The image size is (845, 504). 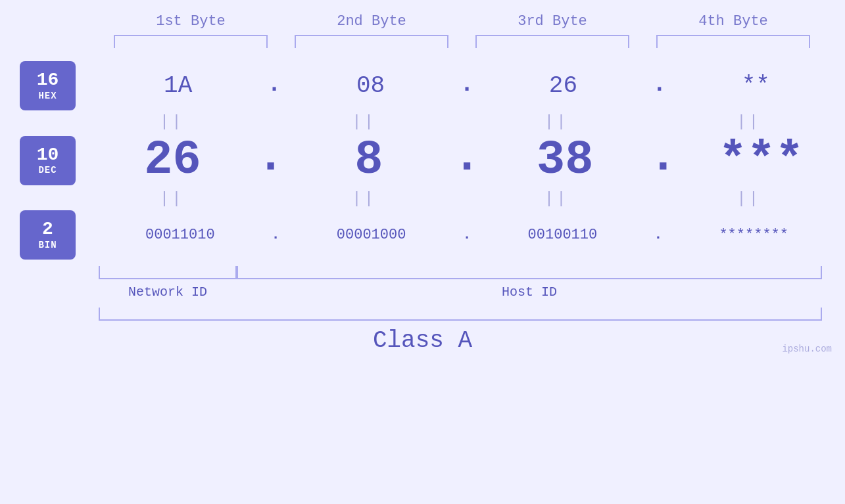 I want to click on bin-byte4: ********, so click(x=754, y=235).